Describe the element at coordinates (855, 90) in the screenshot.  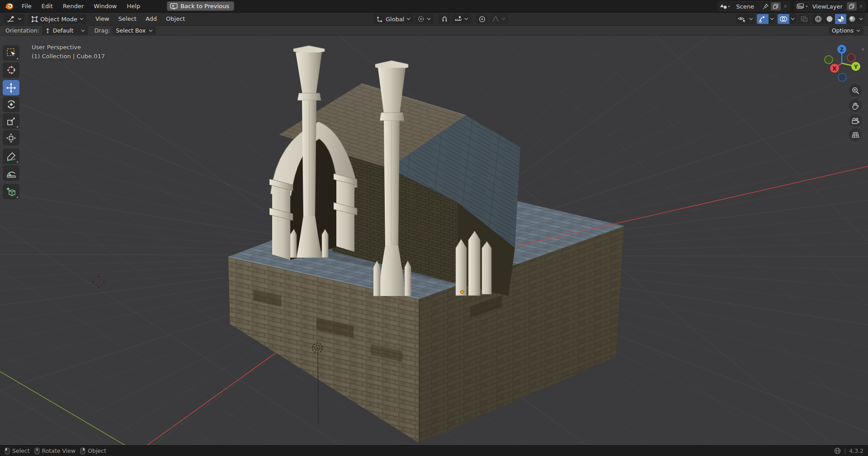
I see `zoom-button` at that location.